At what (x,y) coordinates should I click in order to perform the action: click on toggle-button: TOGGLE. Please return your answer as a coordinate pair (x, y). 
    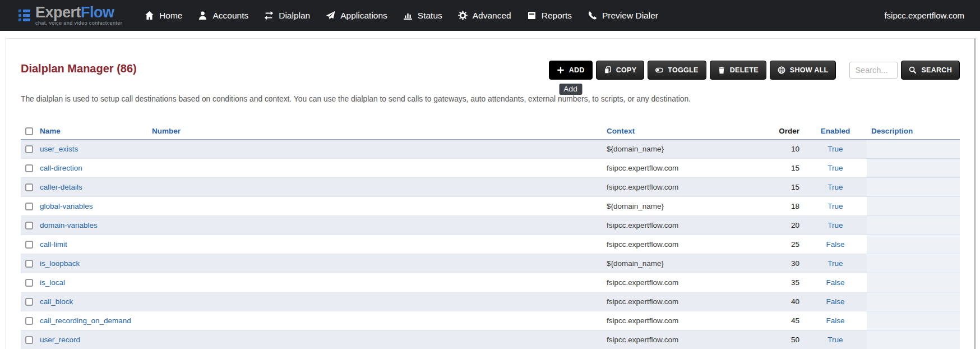
    Looking at the image, I should click on (677, 70).